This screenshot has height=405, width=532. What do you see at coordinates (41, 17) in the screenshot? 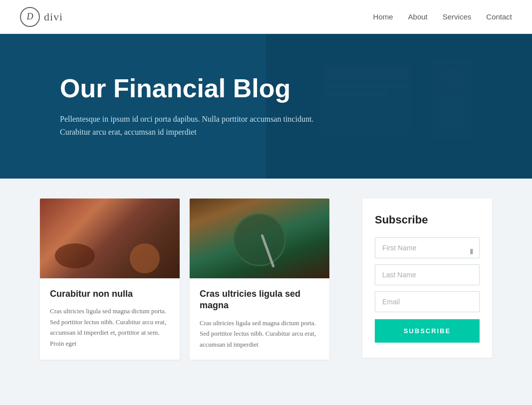
I see `logo: D divi` at bounding box center [41, 17].